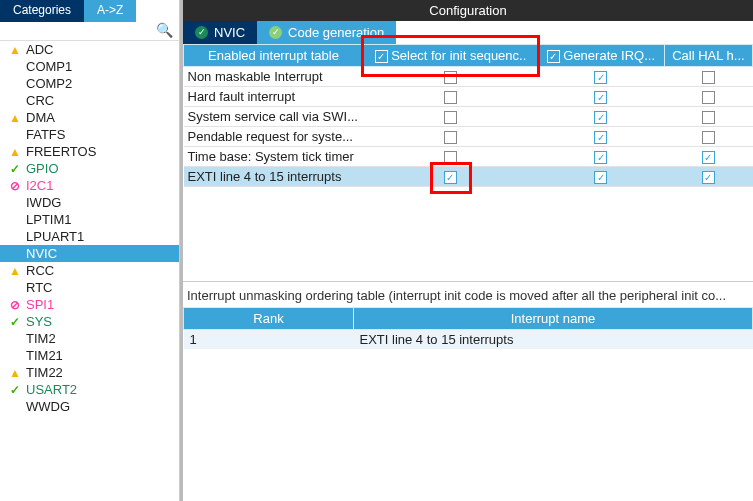  What do you see at coordinates (90, 270) in the screenshot?
I see `sidebar-item-rcc: ▲RCC` at bounding box center [90, 270].